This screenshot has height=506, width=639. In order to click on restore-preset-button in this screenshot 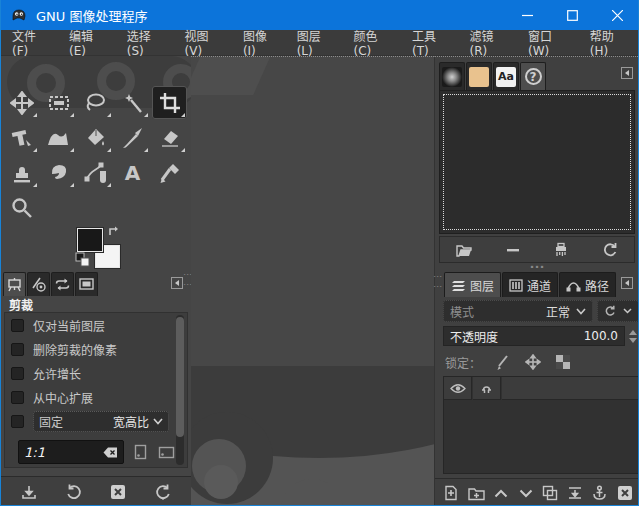, I will do `click(74, 492)`.